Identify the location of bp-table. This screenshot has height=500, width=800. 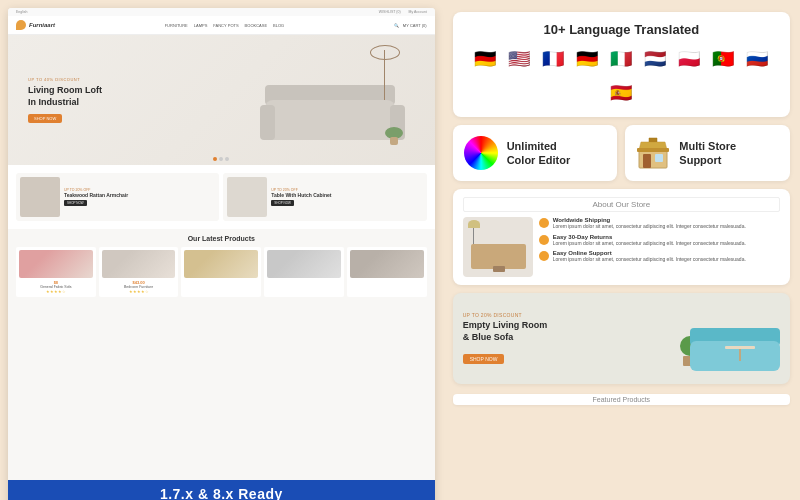
(740, 356).